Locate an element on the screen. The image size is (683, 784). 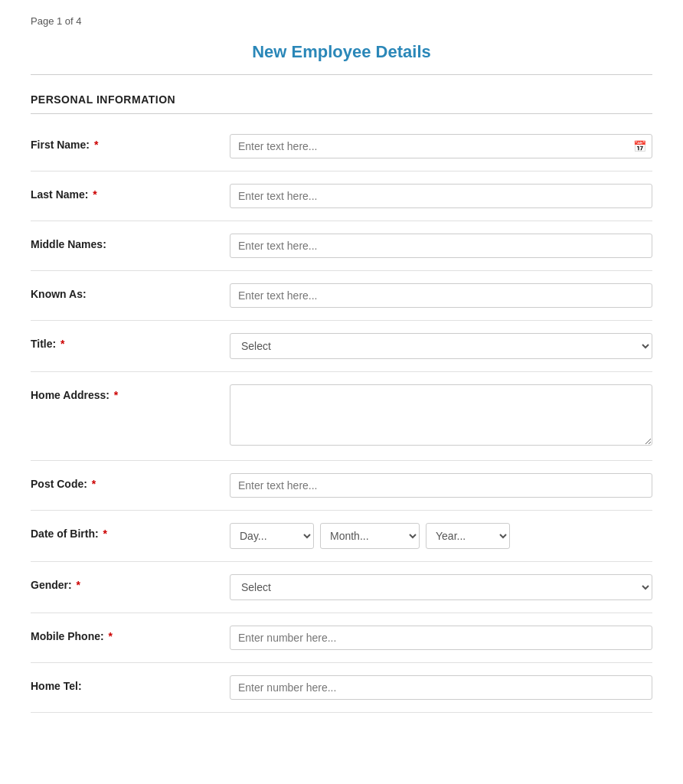
form-row-known-as: Known As: is located at coordinates (342, 296).